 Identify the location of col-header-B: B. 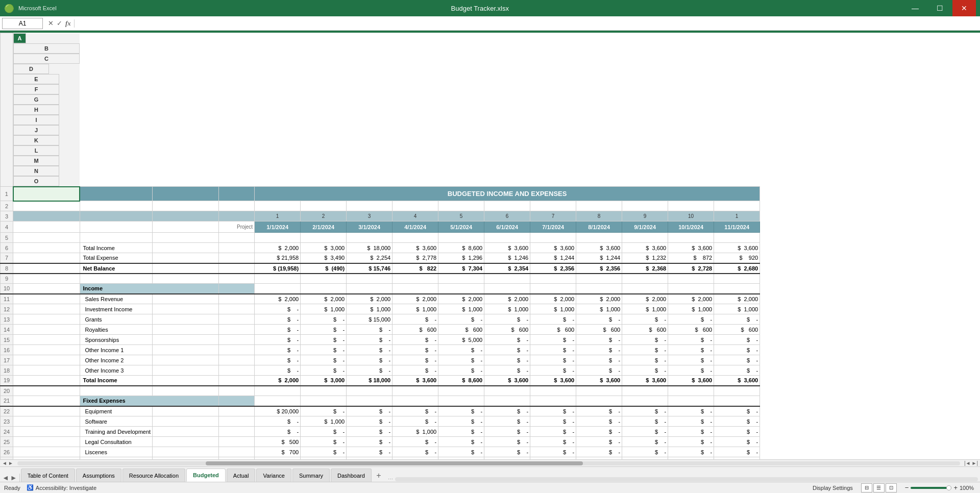
(46, 48).